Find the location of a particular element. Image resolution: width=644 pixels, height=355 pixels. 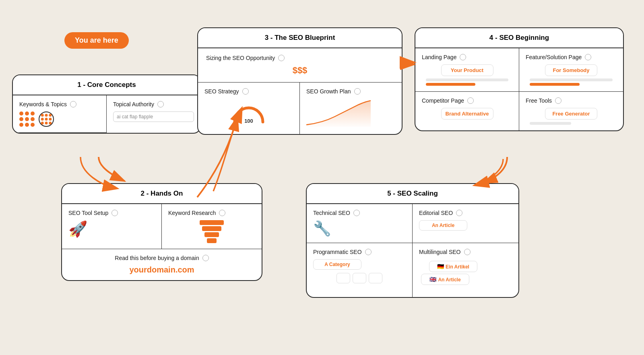

topical-label: Topical Authority is located at coordinates (134, 104).